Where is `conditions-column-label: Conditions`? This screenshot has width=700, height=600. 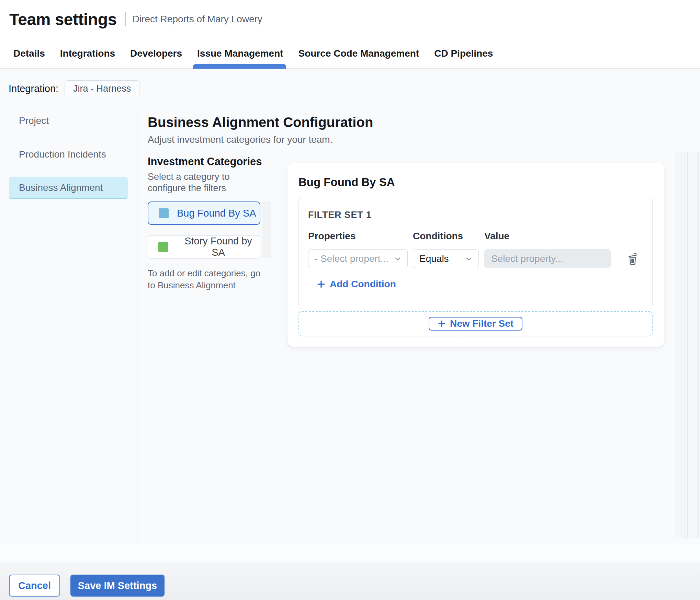
conditions-column-label: Conditions is located at coordinates (446, 236).